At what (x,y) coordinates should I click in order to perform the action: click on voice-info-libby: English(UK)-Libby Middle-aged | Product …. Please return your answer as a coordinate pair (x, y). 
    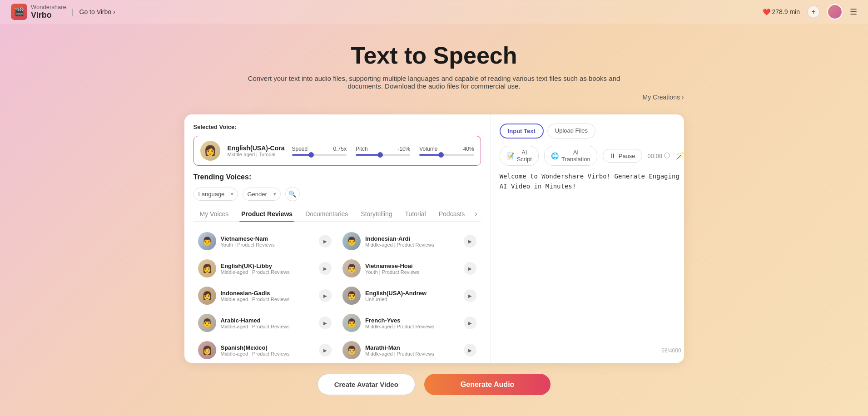
    Looking at the image, I should click on (268, 269).